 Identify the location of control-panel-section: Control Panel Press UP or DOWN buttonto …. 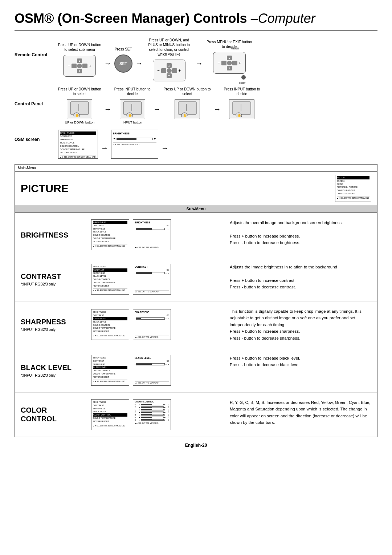
(196, 105).